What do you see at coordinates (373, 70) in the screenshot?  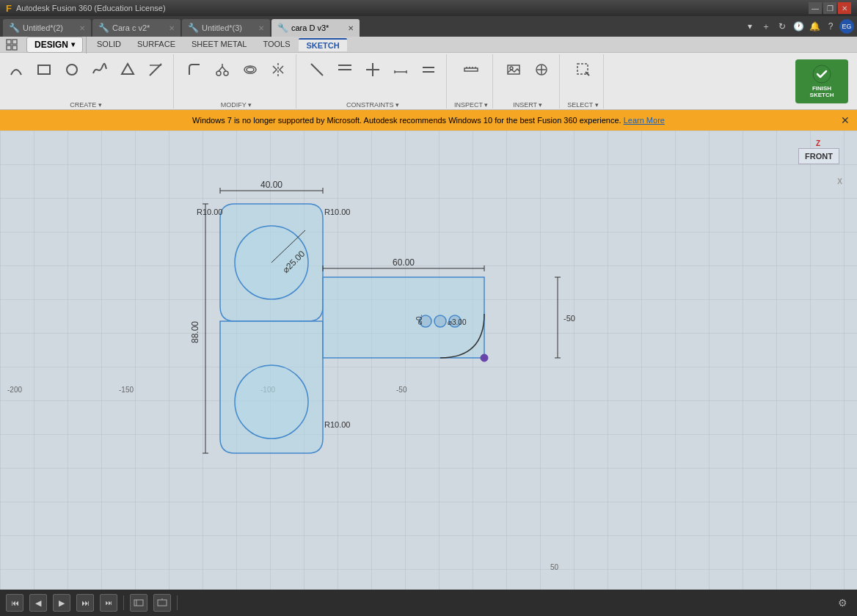 I see `constraint-tools` at bounding box center [373, 70].